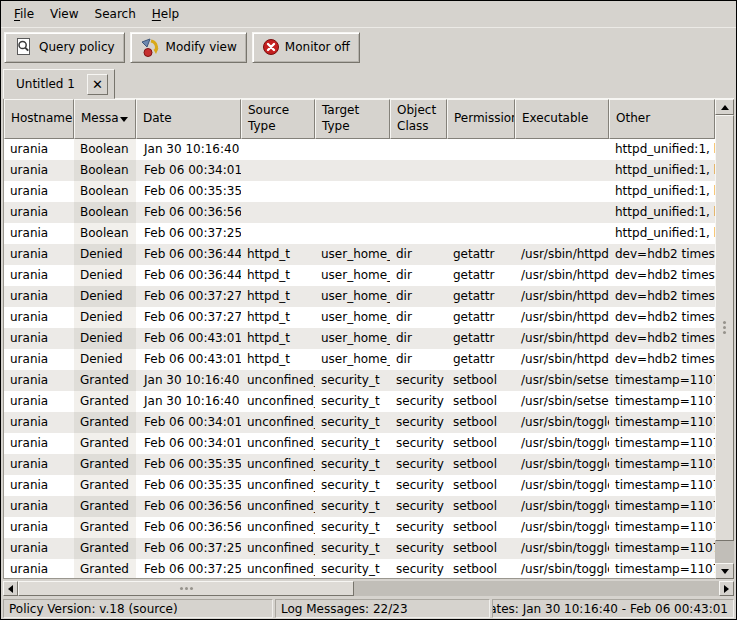 This screenshot has height=620, width=737. What do you see at coordinates (724, 328) in the screenshot?
I see `vertical-scrollbar-thumb` at bounding box center [724, 328].